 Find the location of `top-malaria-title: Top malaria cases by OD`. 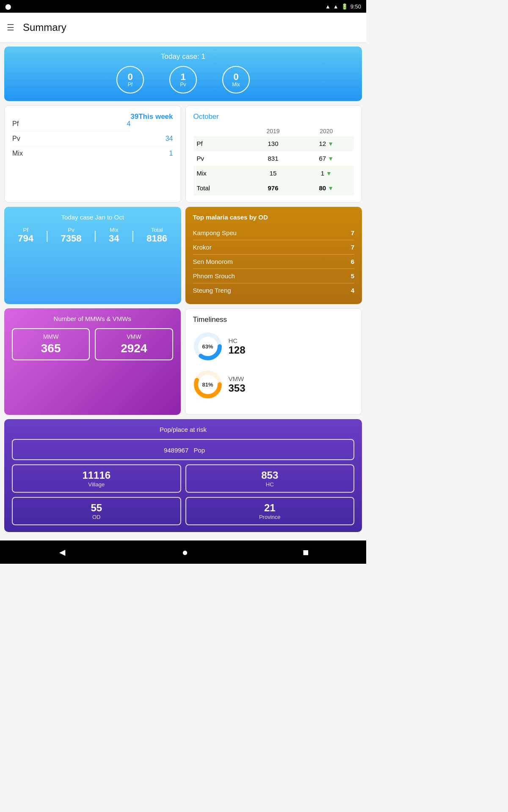

top-malaria-title: Top malaria cases by OD is located at coordinates (274, 217).